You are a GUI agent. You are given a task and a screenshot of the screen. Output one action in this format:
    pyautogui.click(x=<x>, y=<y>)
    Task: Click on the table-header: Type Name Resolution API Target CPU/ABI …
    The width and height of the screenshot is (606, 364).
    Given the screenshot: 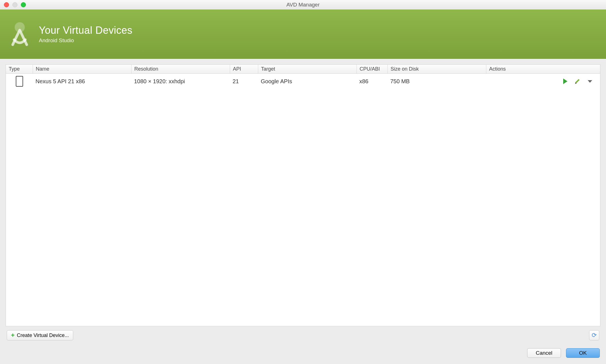 What is the action you would take?
    pyautogui.click(x=303, y=69)
    